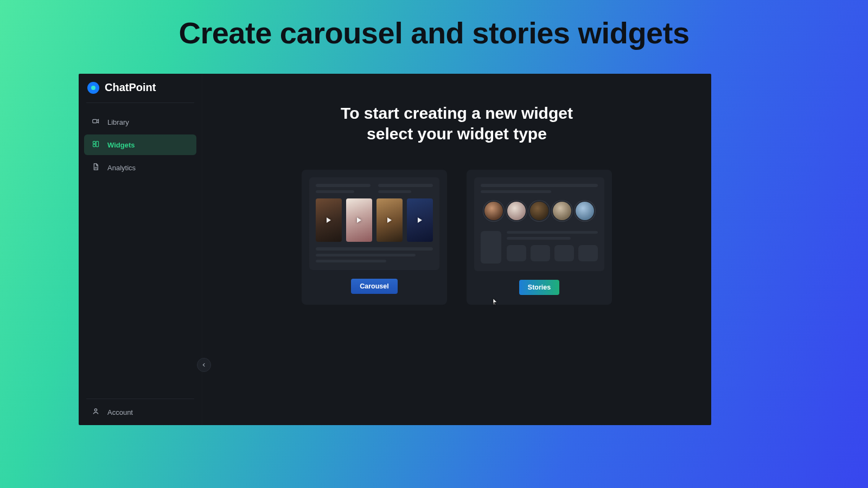  What do you see at coordinates (374, 223) in the screenshot?
I see `carousel-preview` at bounding box center [374, 223].